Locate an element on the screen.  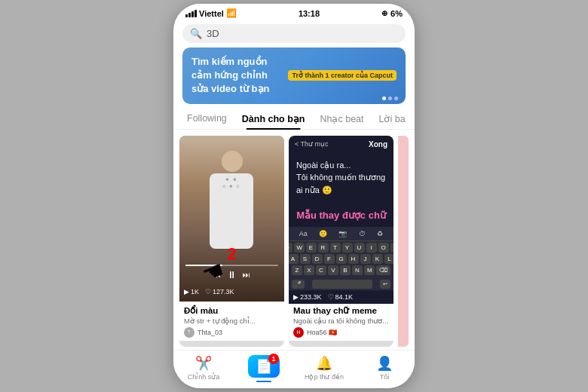
key-a: A is located at coordinates (294, 259).